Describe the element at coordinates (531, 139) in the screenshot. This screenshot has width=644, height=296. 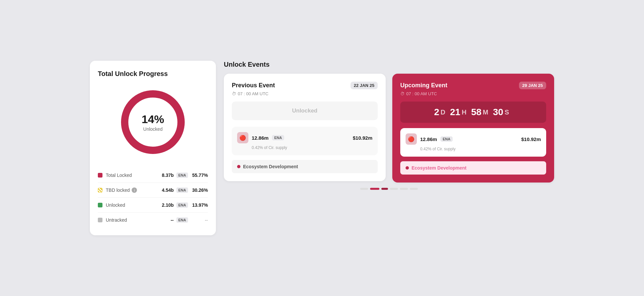
I see `upcoming-token-usd: $10.92m` at that location.